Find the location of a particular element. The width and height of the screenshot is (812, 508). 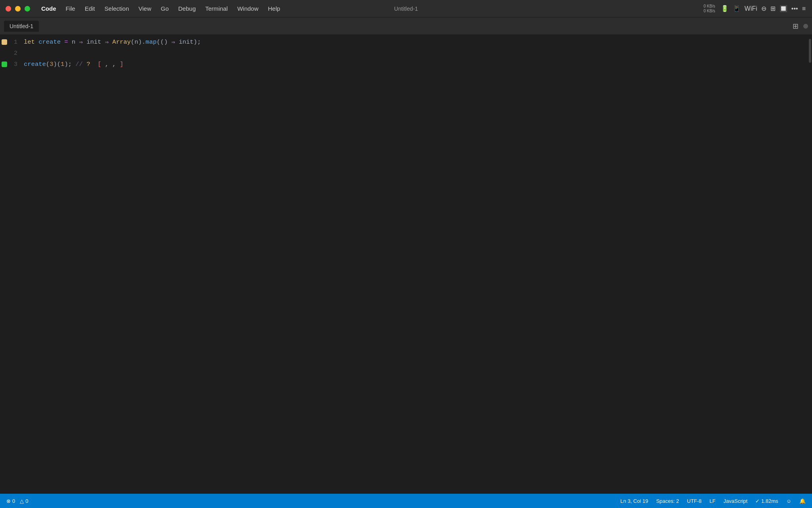

op-arrow3: ⇒ is located at coordinates (173, 42).